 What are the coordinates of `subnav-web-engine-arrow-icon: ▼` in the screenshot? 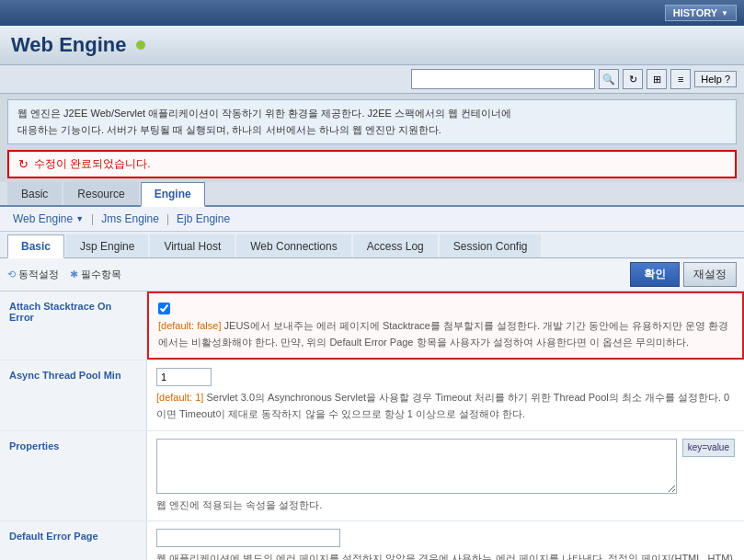 It's located at (79, 219).